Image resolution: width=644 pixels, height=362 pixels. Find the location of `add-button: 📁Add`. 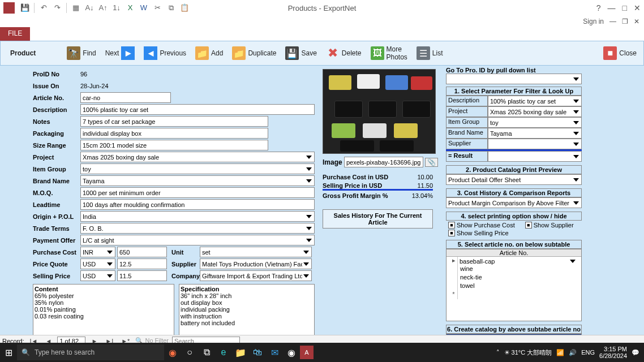

add-button: 📁Add is located at coordinates (209, 53).